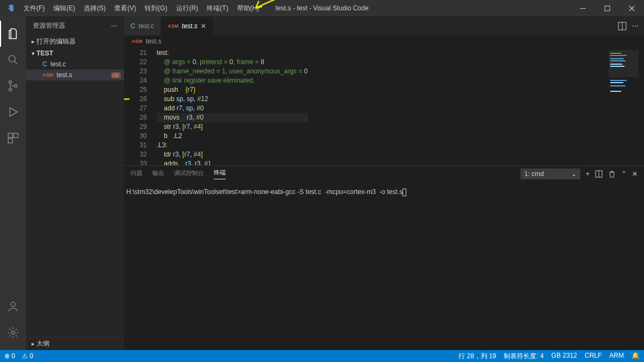 This screenshot has height=362, width=644. I want to click on menu-item: 查看(V), so click(125, 8).